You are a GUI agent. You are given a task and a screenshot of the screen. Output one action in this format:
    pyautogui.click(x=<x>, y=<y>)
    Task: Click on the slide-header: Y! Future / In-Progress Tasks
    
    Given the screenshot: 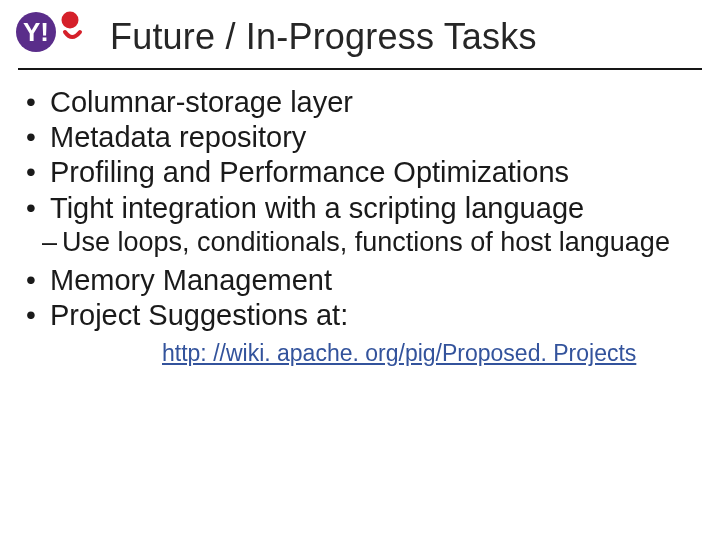 What is the action you would take?
    pyautogui.click(x=360, y=29)
    